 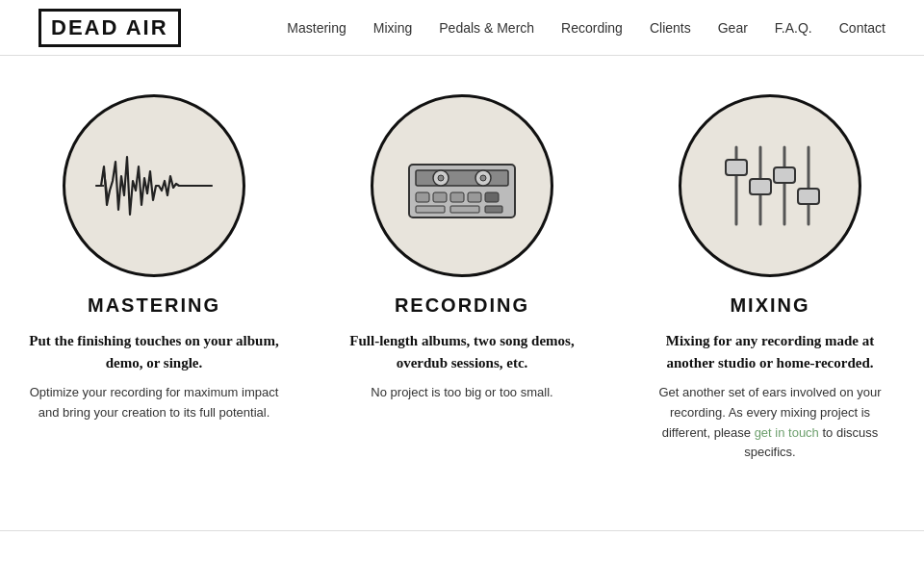 I want to click on recording-title: RECORDING, so click(x=462, y=306).